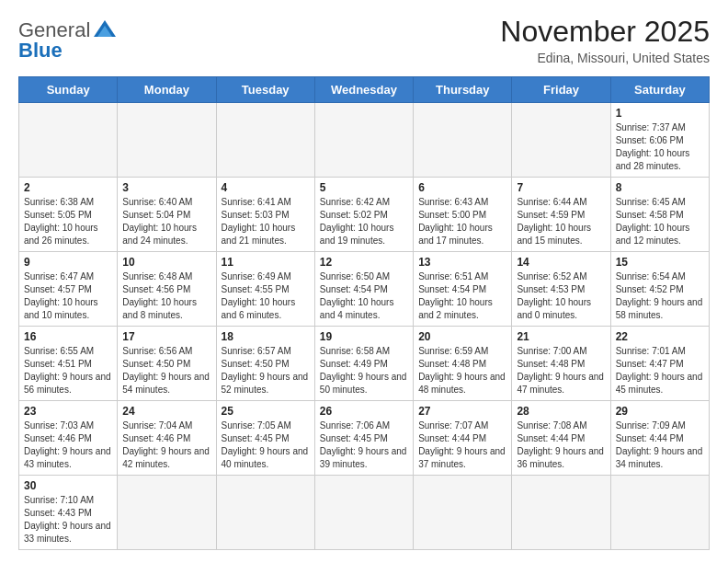 This screenshot has width=728, height=563. I want to click on header-area: General Blue November 2025 Edina, Missou…, so click(364, 40).